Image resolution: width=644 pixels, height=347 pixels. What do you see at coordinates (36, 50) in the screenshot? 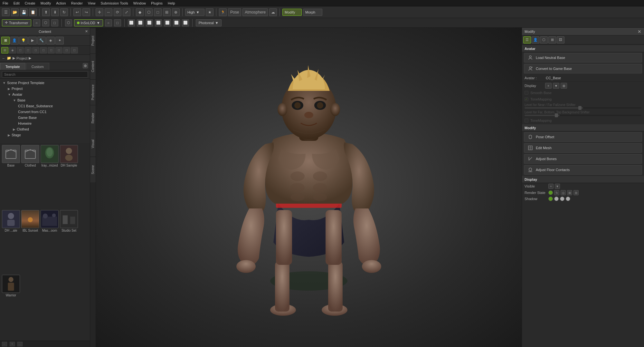
I see `pi2-view5: □` at bounding box center [36, 50].